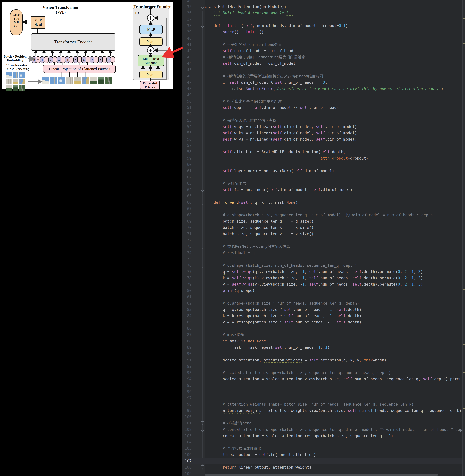  What do you see at coordinates (187, 89) in the screenshot?
I see `line-number: 48` at bounding box center [187, 89].